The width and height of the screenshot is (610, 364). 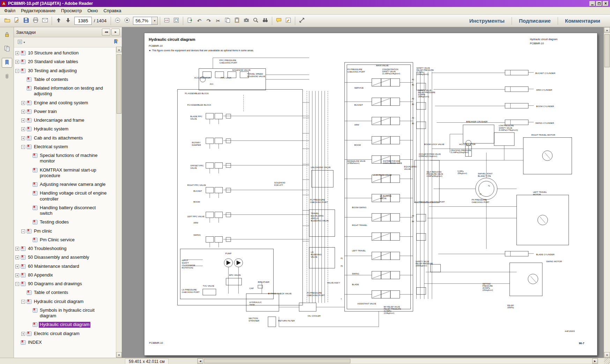 What do you see at coordinates (288, 21) in the screenshot?
I see `sign-button` at bounding box center [288, 21].